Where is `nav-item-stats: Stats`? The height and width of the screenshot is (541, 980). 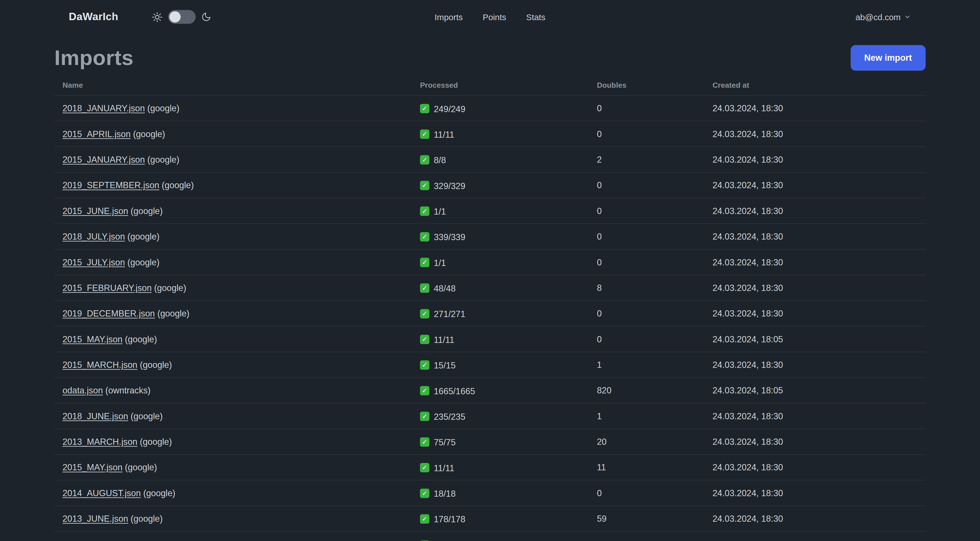
nav-item-stats: Stats is located at coordinates (536, 17).